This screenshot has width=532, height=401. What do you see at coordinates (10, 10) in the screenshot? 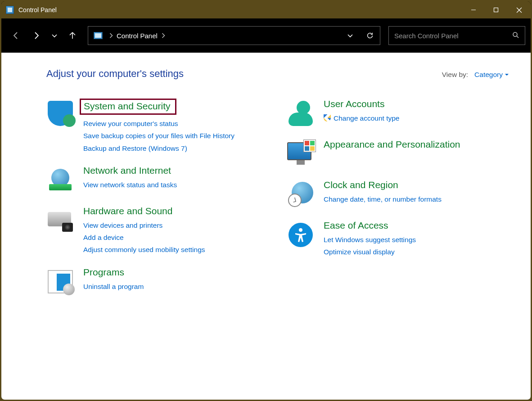
I see `control-panel-icon` at bounding box center [10, 10].